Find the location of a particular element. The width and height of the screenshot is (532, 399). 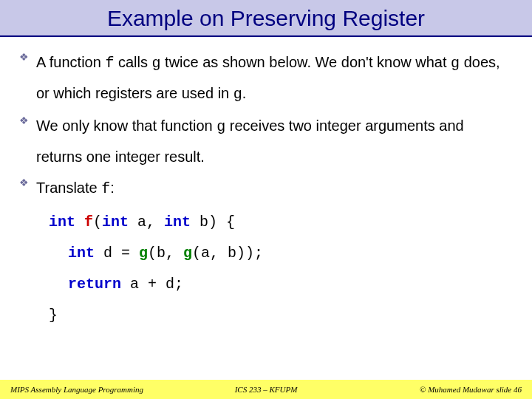

bullet-1: ❖ A function f calls g twice as shown be… is located at coordinates (266, 78).